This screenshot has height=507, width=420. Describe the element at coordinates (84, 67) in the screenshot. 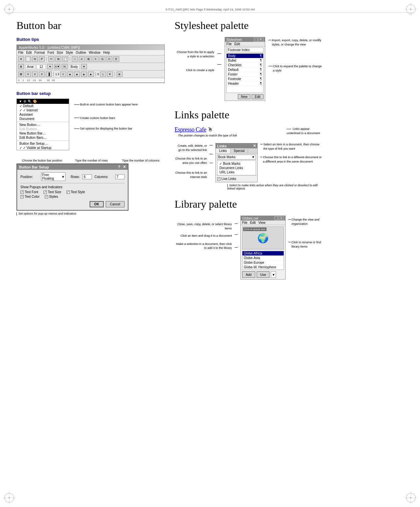

I see `toolbar-btn-arrow3: ▼` at that location.